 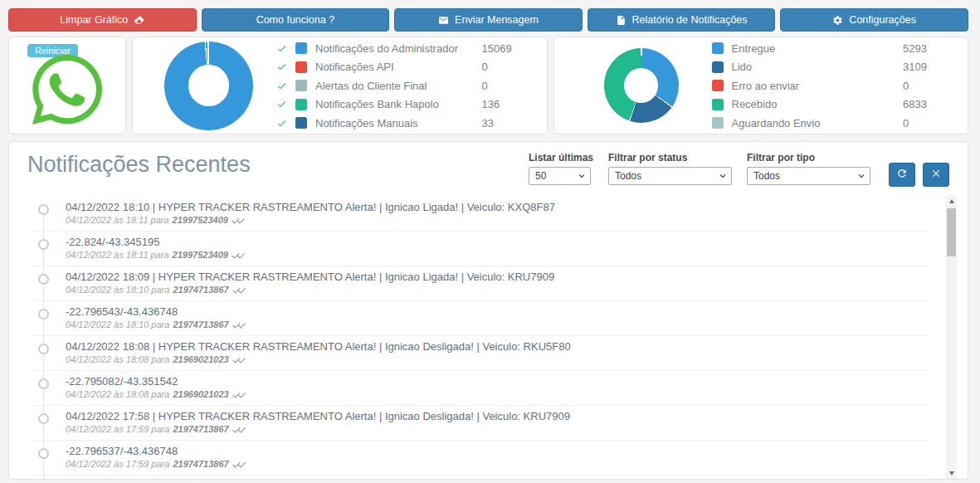 I want to click on toolbar-button-label: Limpar Gráfico, so click(x=94, y=20).